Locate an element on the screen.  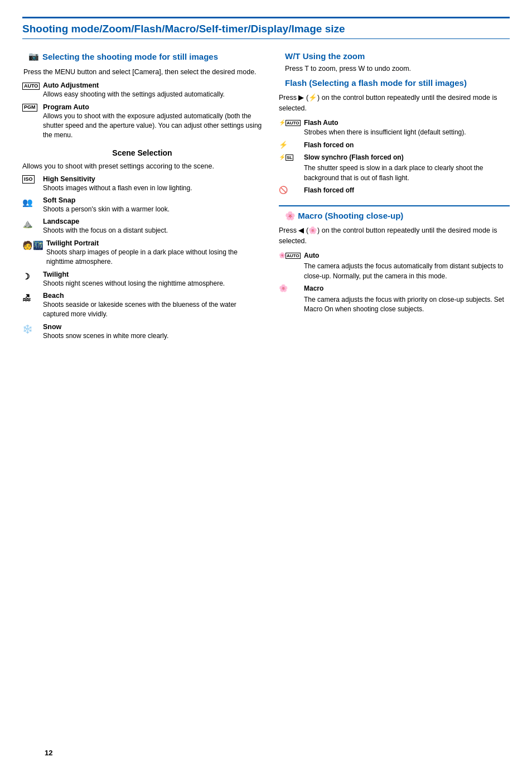
twilight-portrait-entry: 🧑‍🌃 Twilight Portrait Shoots sharp image… is located at coordinates (142, 253).